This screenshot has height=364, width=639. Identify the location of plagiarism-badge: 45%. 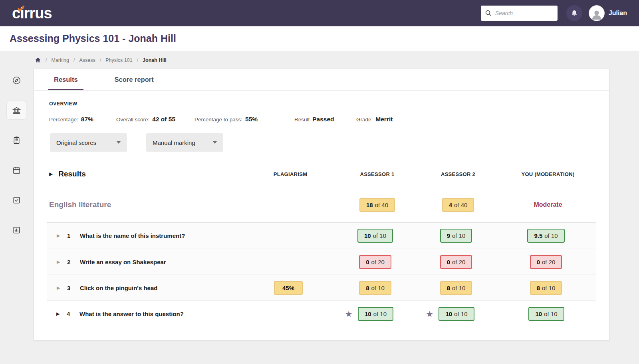
(288, 288).